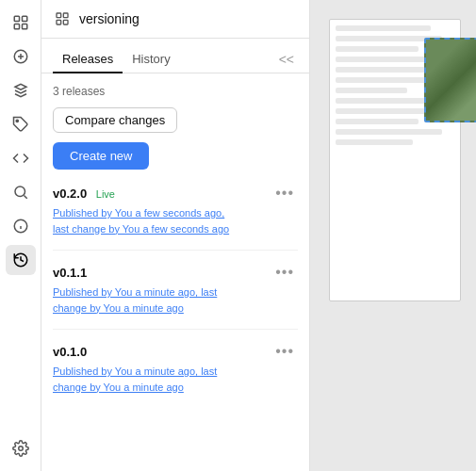 Image resolution: width=476 pixels, height=471 pixels. Describe the element at coordinates (451, 80) in the screenshot. I see `canvas-image` at that location.